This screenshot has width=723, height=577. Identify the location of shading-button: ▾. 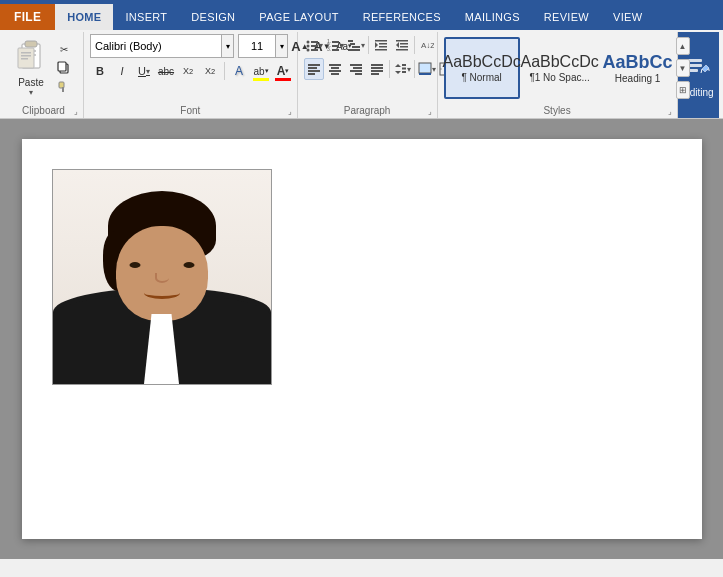
(427, 69).